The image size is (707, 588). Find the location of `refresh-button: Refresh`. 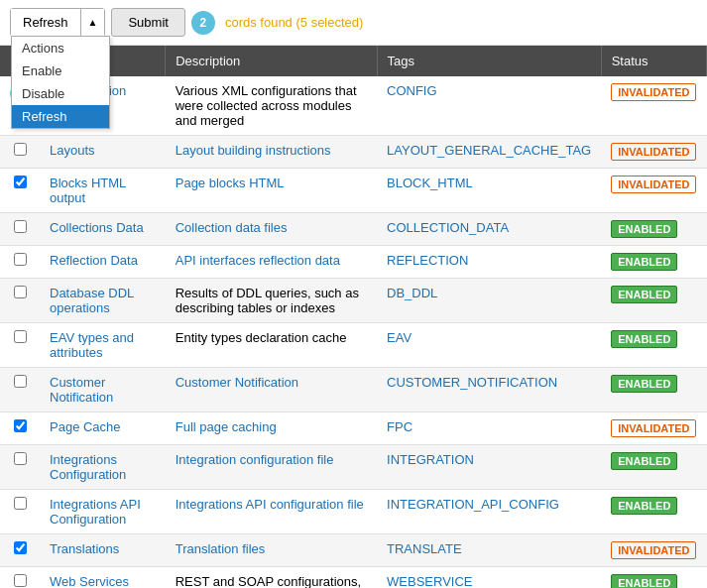

refresh-button: Refresh is located at coordinates (46, 22).